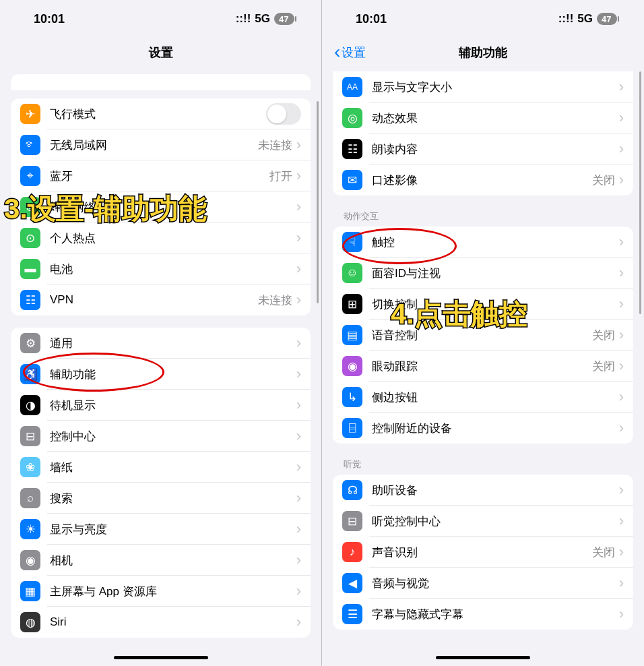 The width and height of the screenshot is (644, 666). What do you see at coordinates (482, 553) in the screenshot?
I see `row-label: 声音识别` at bounding box center [482, 553].